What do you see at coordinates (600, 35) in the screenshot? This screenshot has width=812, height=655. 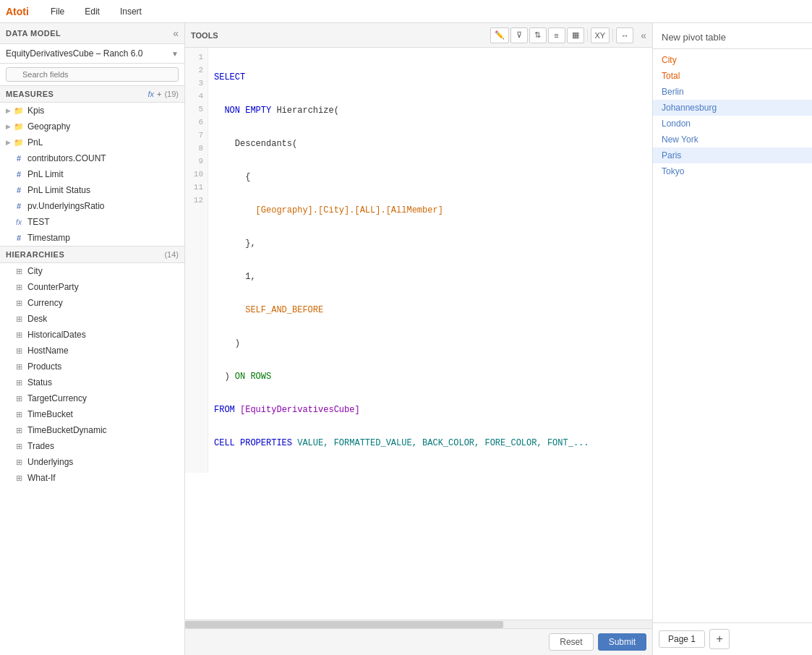 I see `xy-btn: XY` at bounding box center [600, 35].